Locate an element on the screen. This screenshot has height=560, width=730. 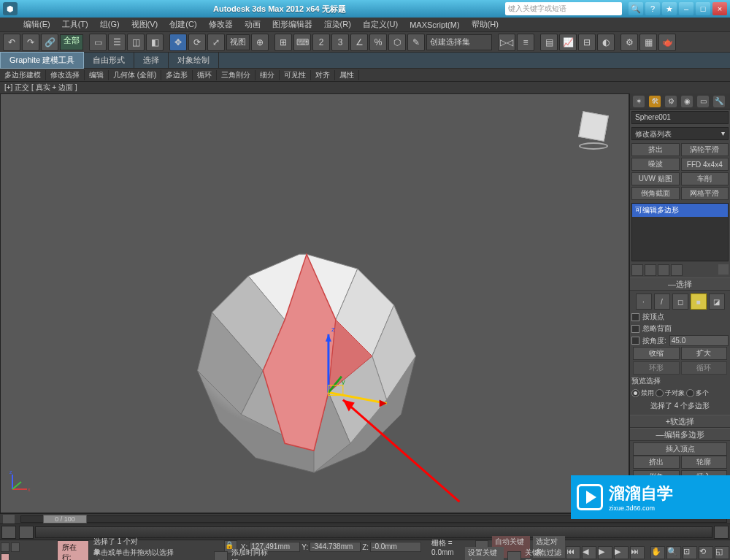
curve-editor-button: 📈 is located at coordinates (568, 42).